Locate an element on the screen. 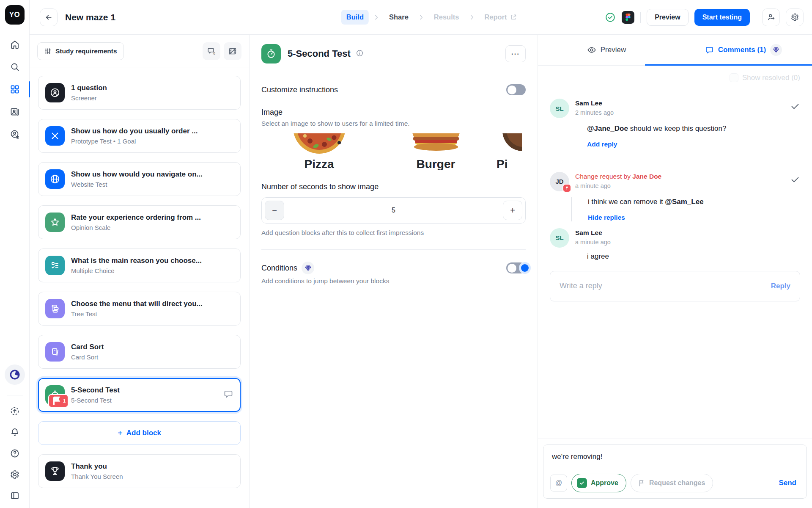 This screenshot has height=508, width=812. tab-comments: Comments (1) is located at coordinates (743, 50).